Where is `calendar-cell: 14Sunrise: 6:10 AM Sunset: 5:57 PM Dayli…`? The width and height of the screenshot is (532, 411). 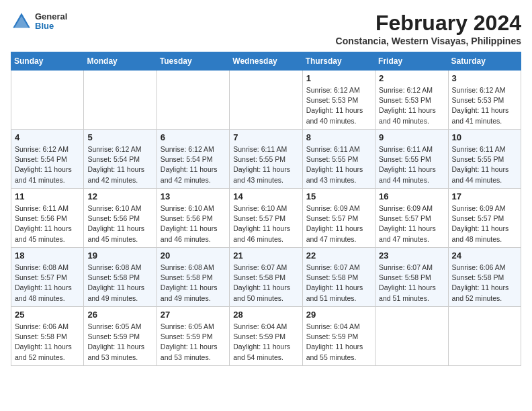
calendar-cell: 14Sunrise: 6:10 AM Sunset: 5:57 PM Dayli… is located at coordinates (266, 218).